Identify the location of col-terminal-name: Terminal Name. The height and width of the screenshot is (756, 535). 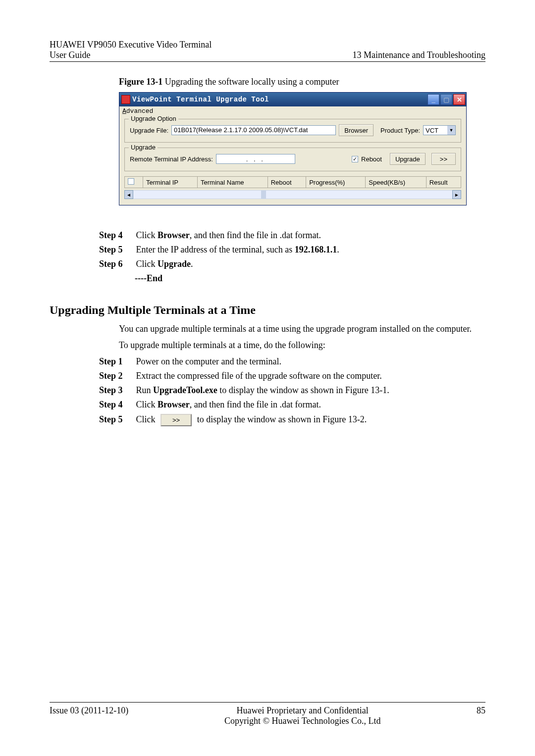
(233, 182).